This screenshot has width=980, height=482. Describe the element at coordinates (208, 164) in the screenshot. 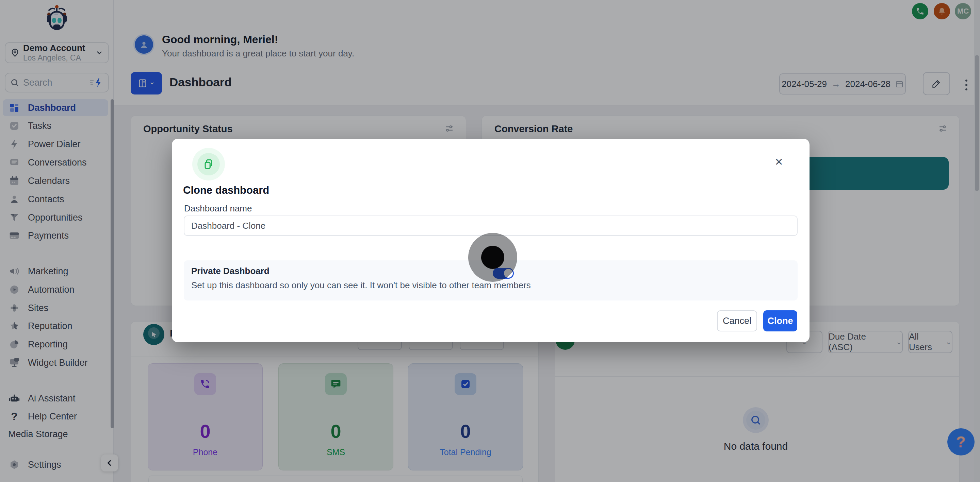

I see `clone-copy-icon` at that location.